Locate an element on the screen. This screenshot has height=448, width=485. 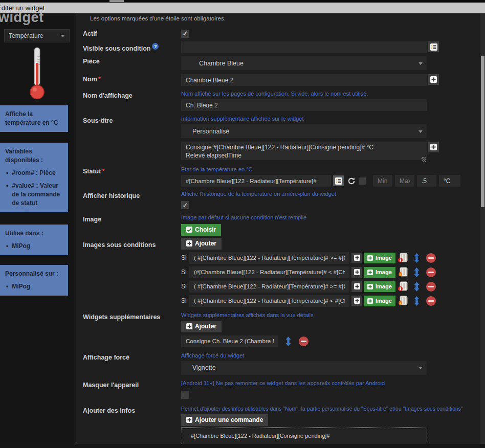
required-asterisk: * is located at coordinates (103, 171).